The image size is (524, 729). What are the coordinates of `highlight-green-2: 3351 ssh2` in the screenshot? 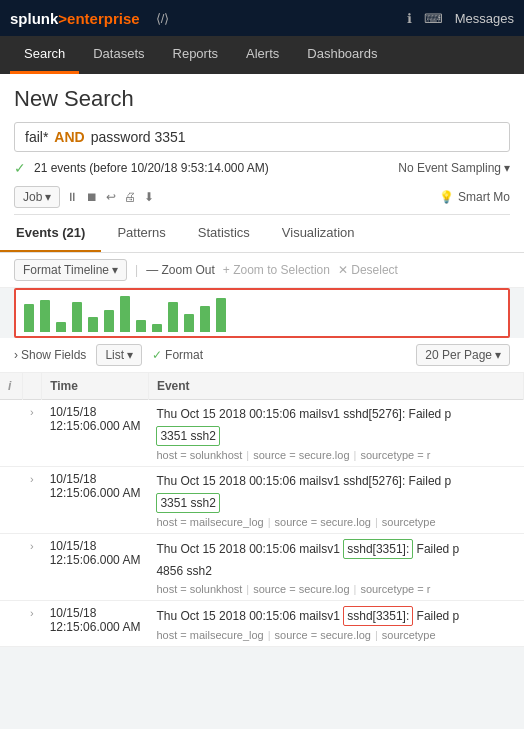 It's located at (188, 503).